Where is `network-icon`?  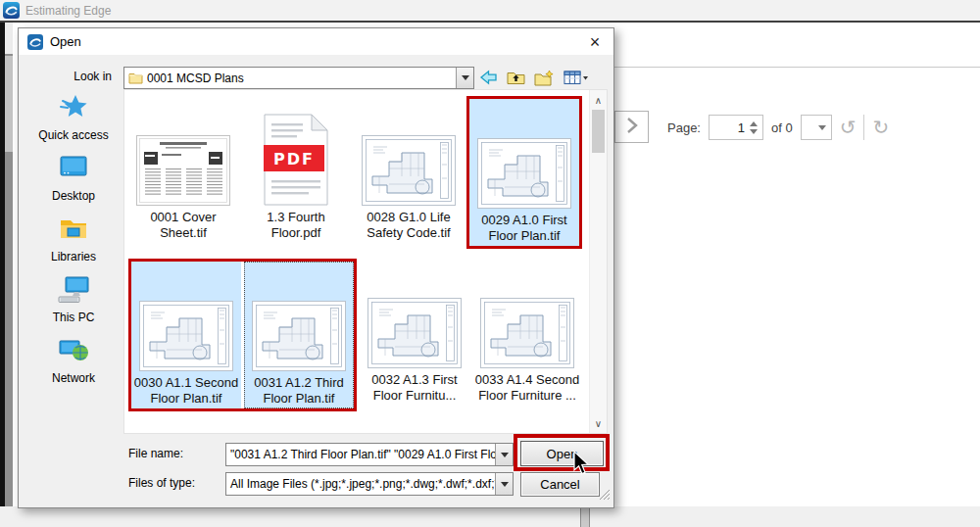
network-icon is located at coordinates (74, 353).